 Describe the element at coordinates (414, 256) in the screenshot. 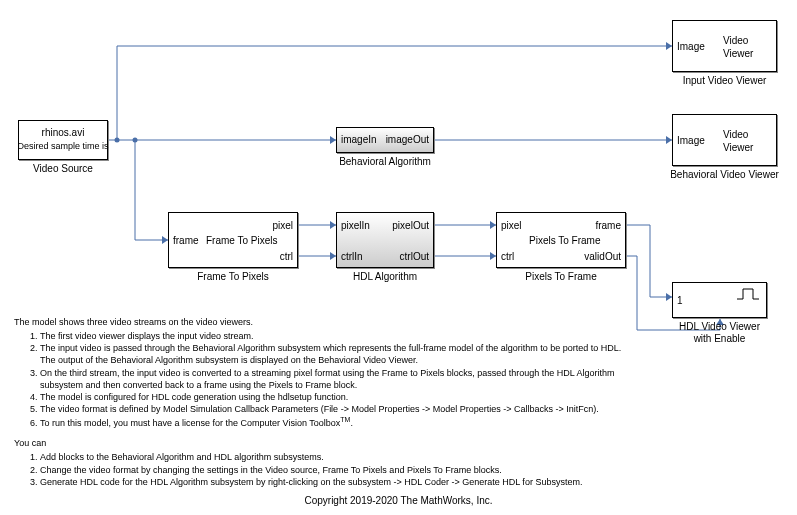

I see `hdl-out2: ctrlOut` at that location.